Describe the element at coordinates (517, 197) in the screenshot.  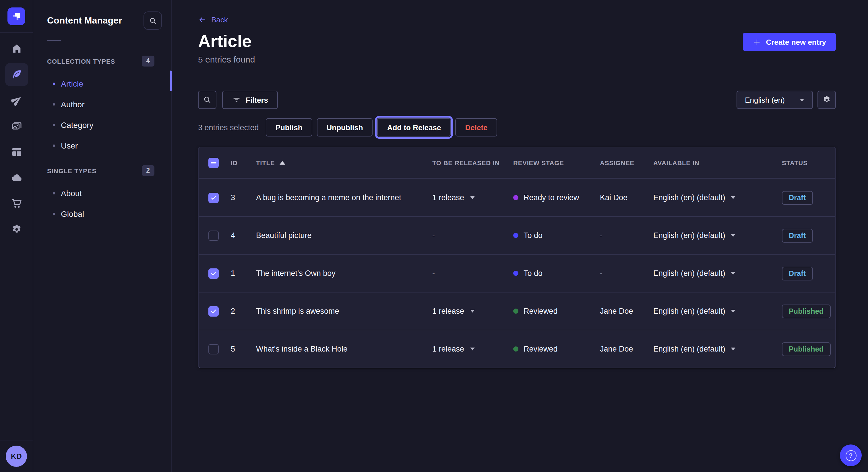
I see `table-row: 3 A bug is becoming a meme on the intern…` at that location.